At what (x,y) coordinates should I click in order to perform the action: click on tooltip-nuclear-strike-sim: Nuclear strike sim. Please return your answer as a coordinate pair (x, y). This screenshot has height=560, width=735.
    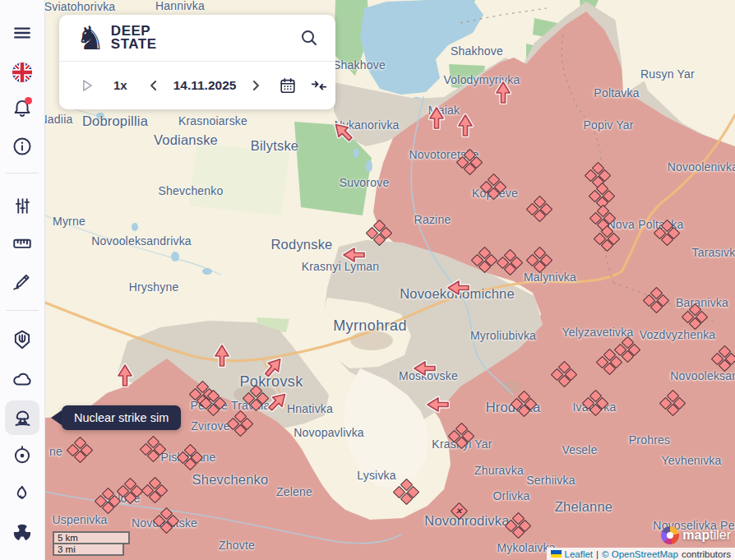
    Looking at the image, I should click on (116, 418).